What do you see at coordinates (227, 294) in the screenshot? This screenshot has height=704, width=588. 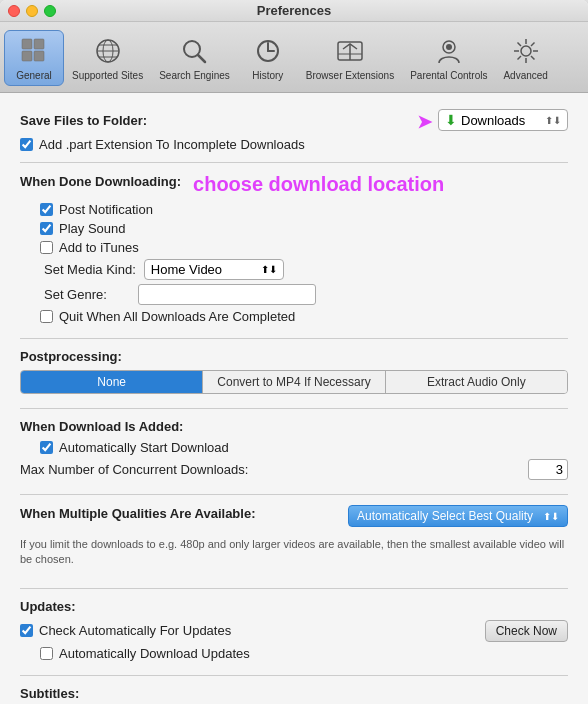 I see `genre-input` at bounding box center [227, 294].